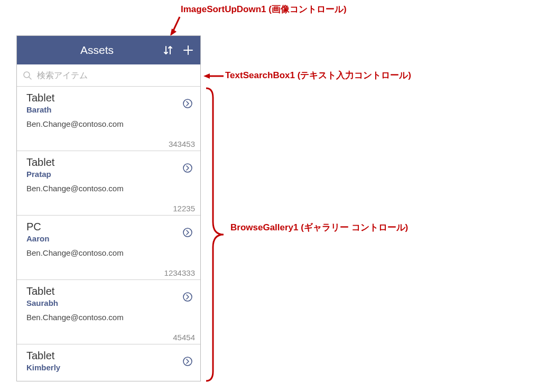 Image resolution: width=538 pixels, height=392 pixels. Describe the element at coordinates (109, 119) in the screenshot. I see `list-item: Tablet Barath Ben.Change@contoso.com 343…` at that location.